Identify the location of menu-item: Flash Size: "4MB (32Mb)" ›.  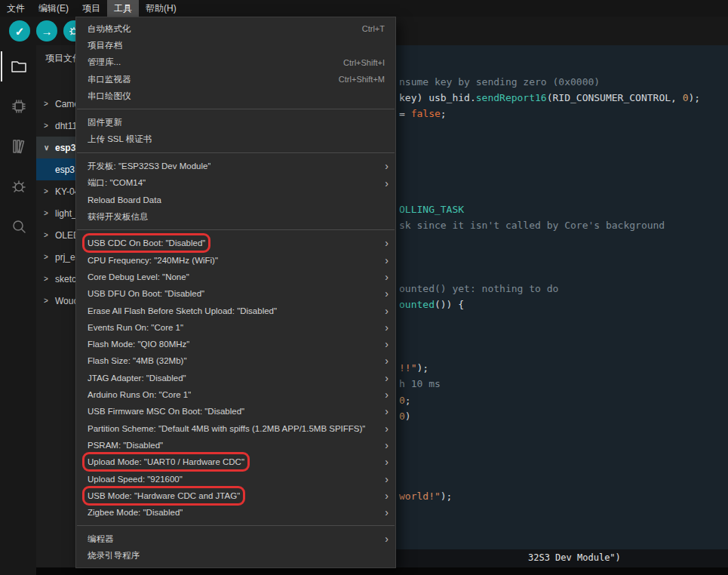
(235, 361).